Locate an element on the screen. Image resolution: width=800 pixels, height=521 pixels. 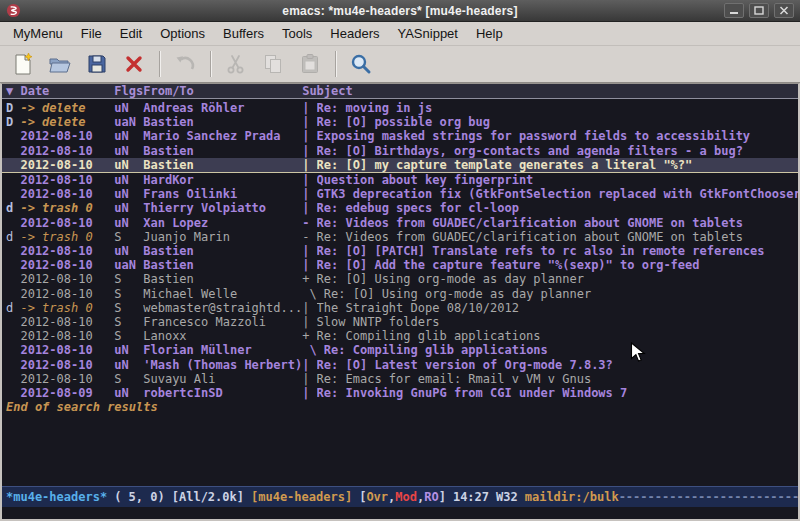
message-row: D -> delete uaN Bastien | Re: [O] possib… is located at coordinates (400, 122).